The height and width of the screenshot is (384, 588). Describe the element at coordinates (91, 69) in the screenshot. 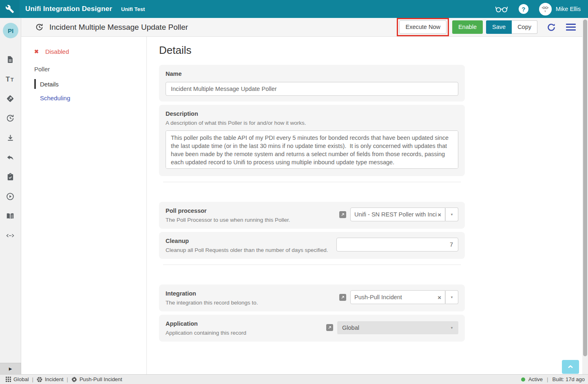

I see `nav-group-label: Poller` at that location.